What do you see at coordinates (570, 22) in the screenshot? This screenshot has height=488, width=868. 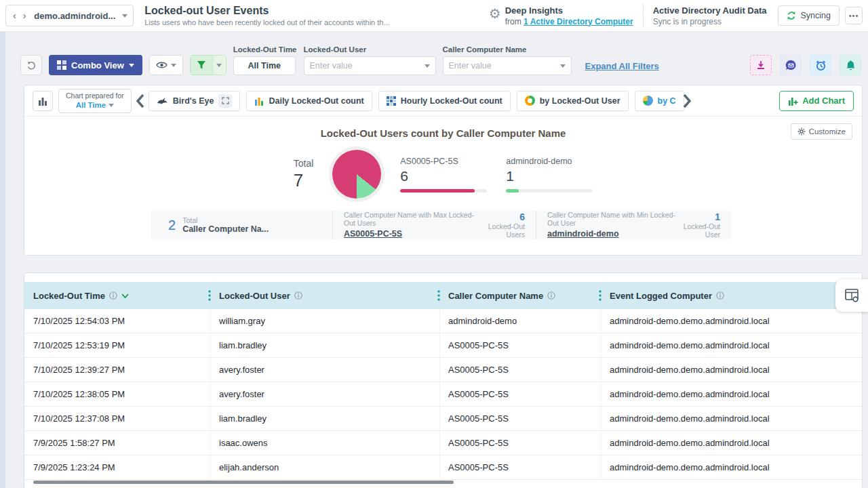 I see `deep-insights-sub: from 1 Active Directory Computer` at bounding box center [570, 22].